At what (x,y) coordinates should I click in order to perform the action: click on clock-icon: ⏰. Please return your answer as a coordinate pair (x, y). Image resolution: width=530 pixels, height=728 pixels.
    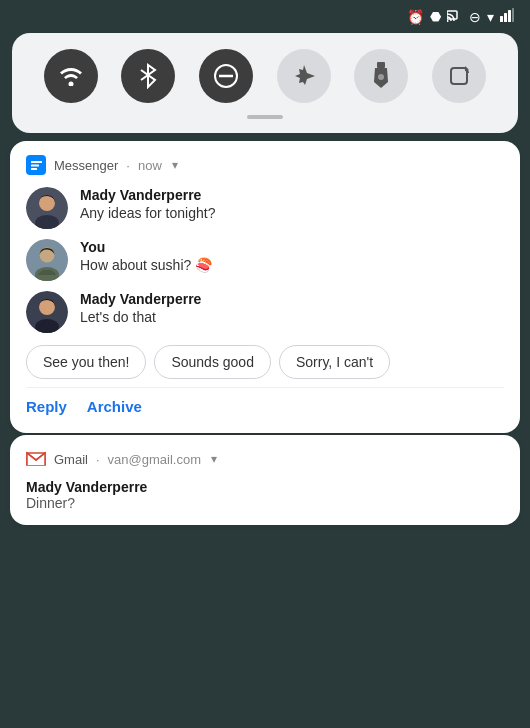
    Looking at the image, I should click on (416, 17).